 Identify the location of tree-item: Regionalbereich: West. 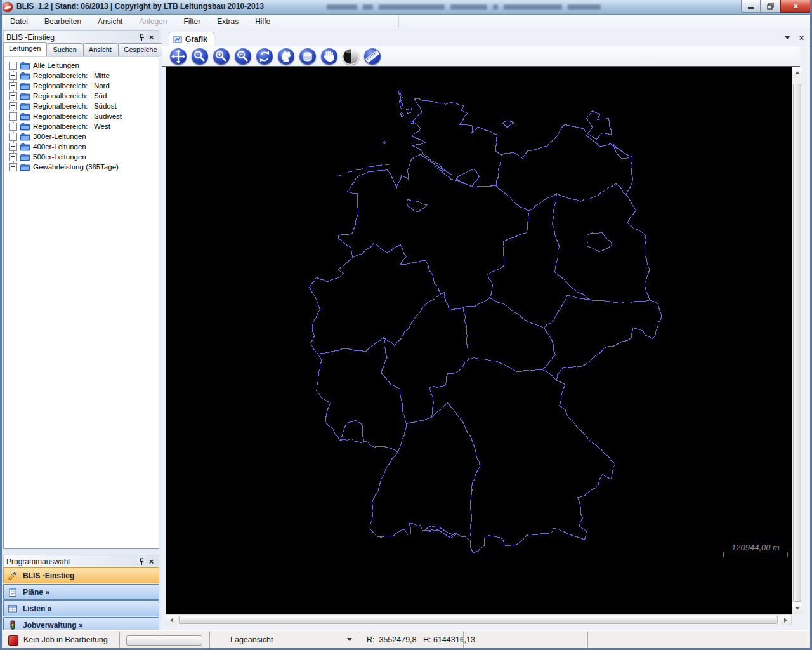
(84, 126).